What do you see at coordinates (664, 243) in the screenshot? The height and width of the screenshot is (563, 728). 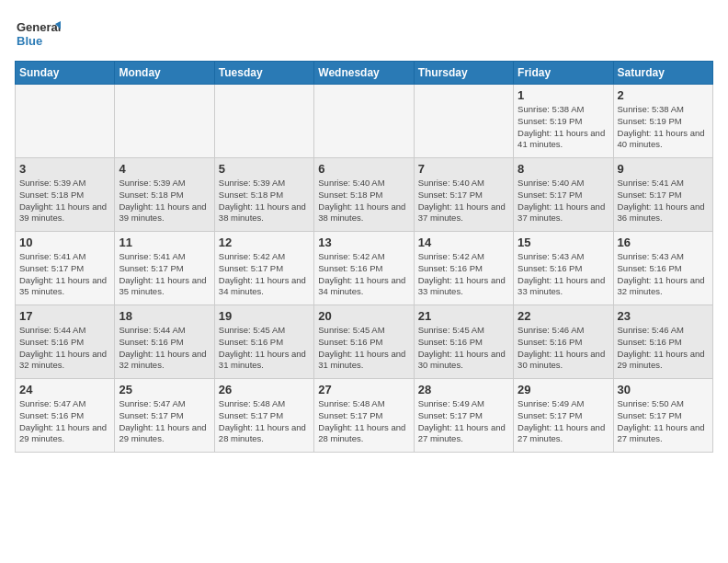 I see `day-number: 16` at bounding box center [664, 243].